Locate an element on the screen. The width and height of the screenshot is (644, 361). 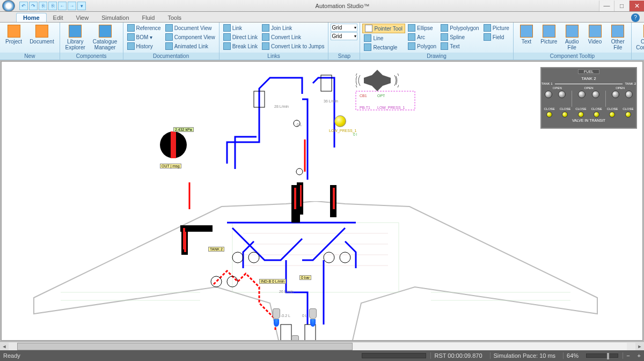
lowpress-label2: LOW_PRESS_1 is located at coordinates (391, 107).